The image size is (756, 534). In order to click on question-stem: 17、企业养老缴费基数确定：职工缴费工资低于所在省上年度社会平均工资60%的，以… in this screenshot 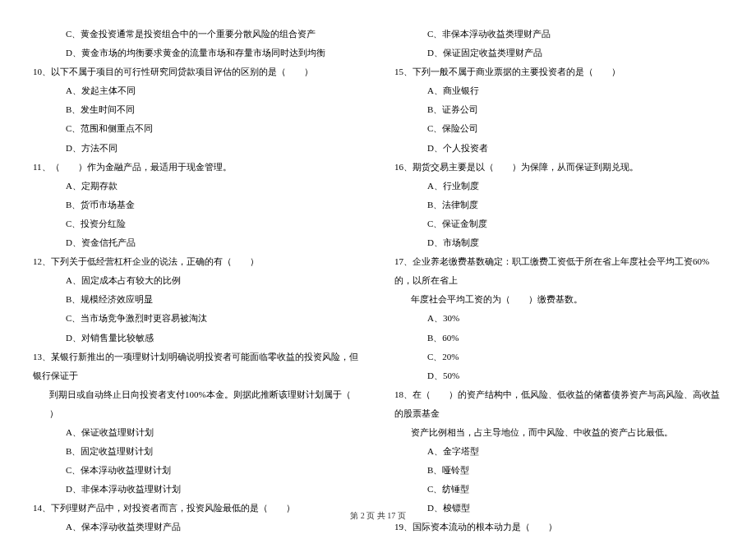, I will do `click(559, 271)`.